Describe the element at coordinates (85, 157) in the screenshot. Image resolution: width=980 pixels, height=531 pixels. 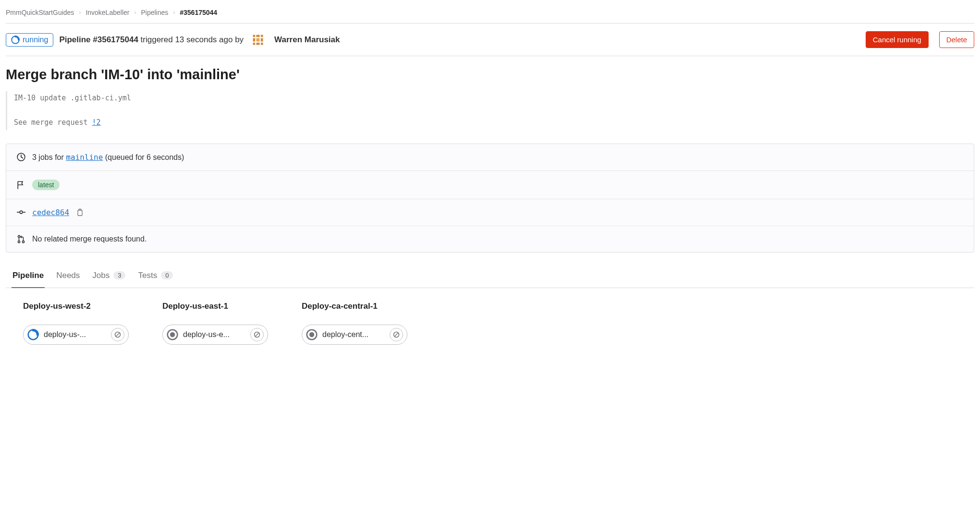
I see `branch-link: mainline` at that location.